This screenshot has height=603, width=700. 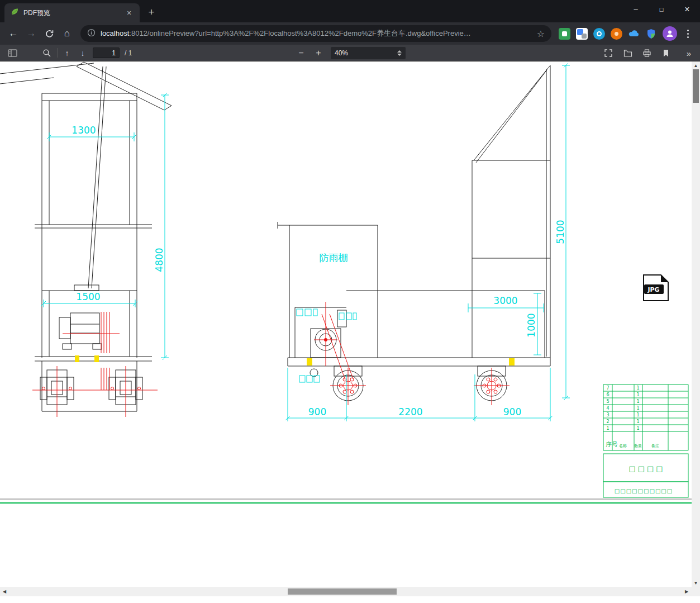 What do you see at coordinates (12, 53) in the screenshot?
I see `sidebar-toggle-button` at bounding box center [12, 53].